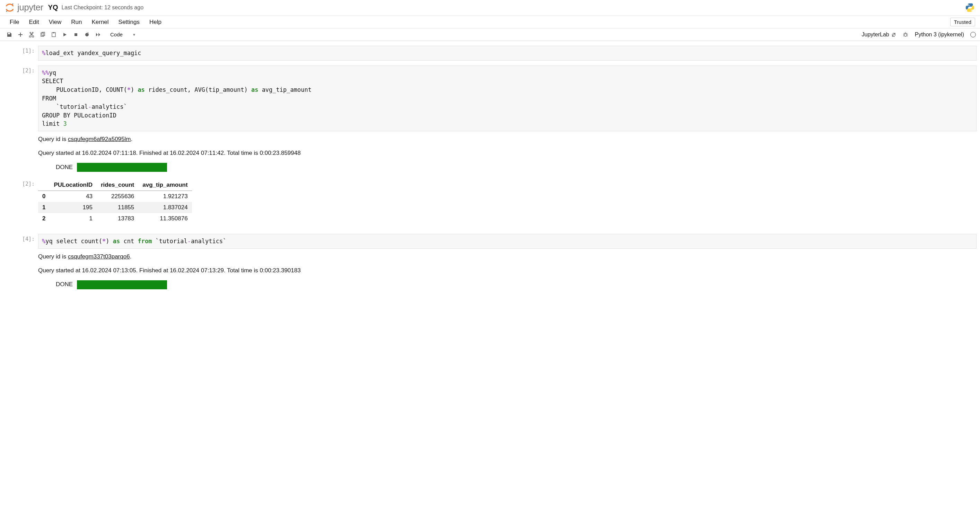 The height and width of the screenshot is (519, 980). What do you see at coordinates (43, 35) in the screenshot?
I see `copy-icon` at bounding box center [43, 35].